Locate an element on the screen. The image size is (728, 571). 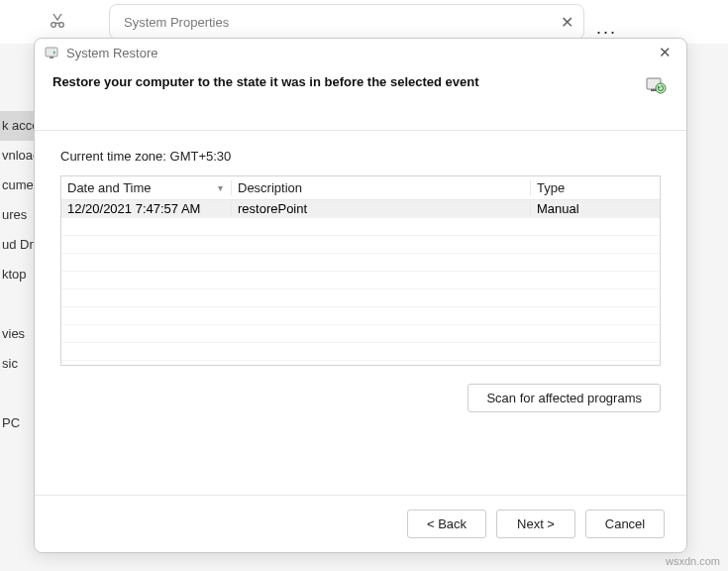
timezone-label: Current time zone: GMT+5:30 is located at coordinates (361, 157).